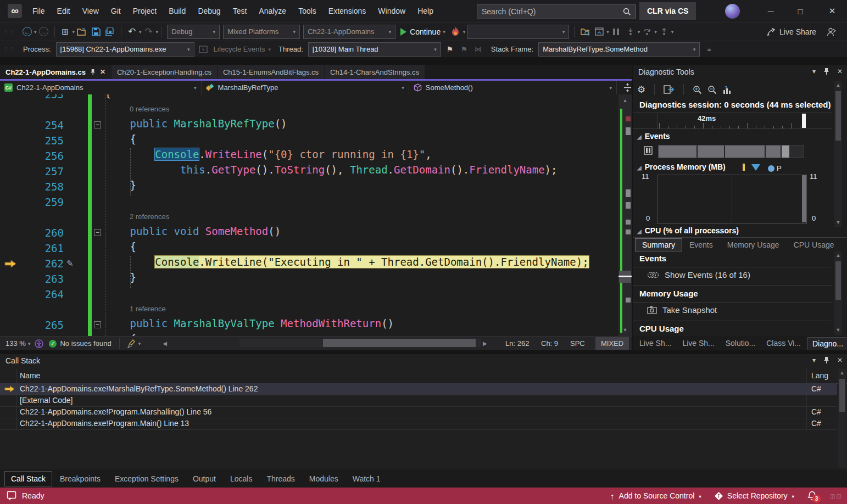 Image resolution: width=847 pixels, height=504 pixels. What do you see at coordinates (145, 11) in the screenshot?
I see `menu-project: Project` at bounding box center [145, 11].